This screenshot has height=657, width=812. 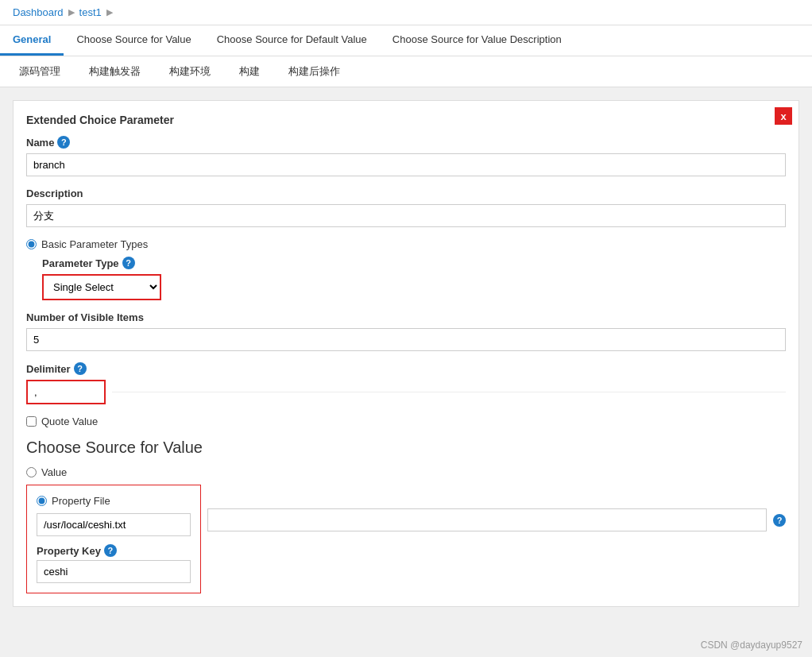 What do you see at coordinates (477, 41) in the screenshot?
I see `tab-source-description: Choose Source for Value Description` at bounding box center [477, 41].